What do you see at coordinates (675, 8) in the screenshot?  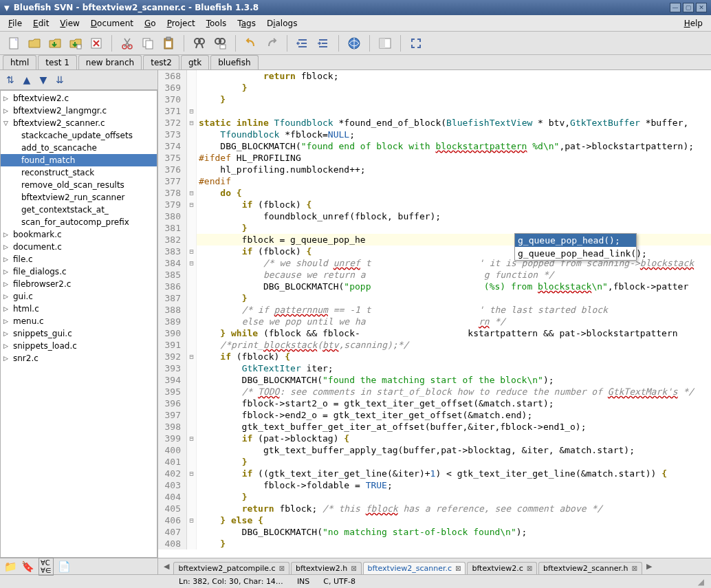 I see `minimize-button: —` at bounding box center [675, 8].